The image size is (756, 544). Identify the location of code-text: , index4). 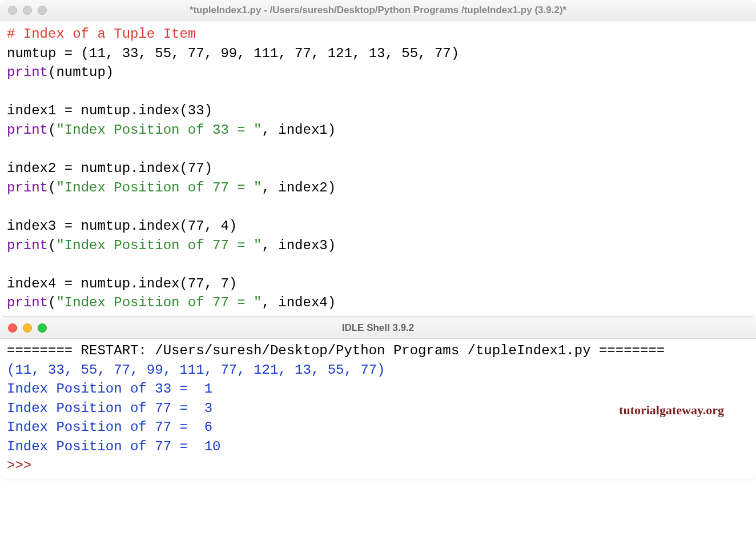
(299, 303).